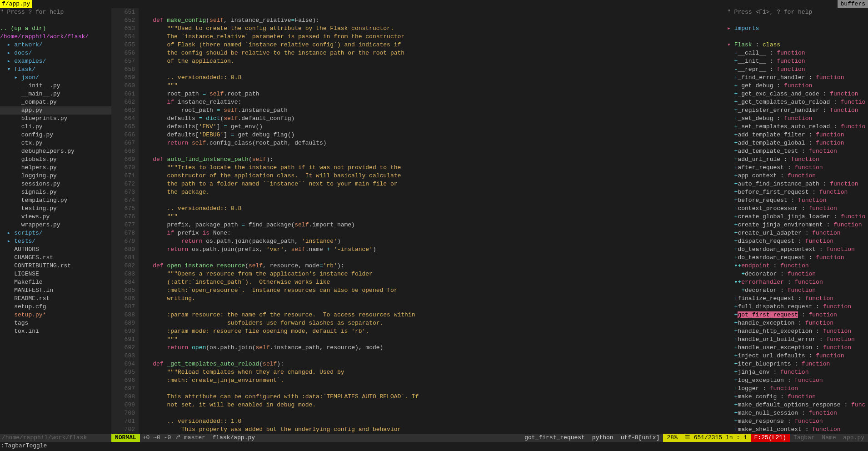 This screenshot has height=451, width=868. I want to click on sidebar-item: AUTHORS, so click(55, 250).